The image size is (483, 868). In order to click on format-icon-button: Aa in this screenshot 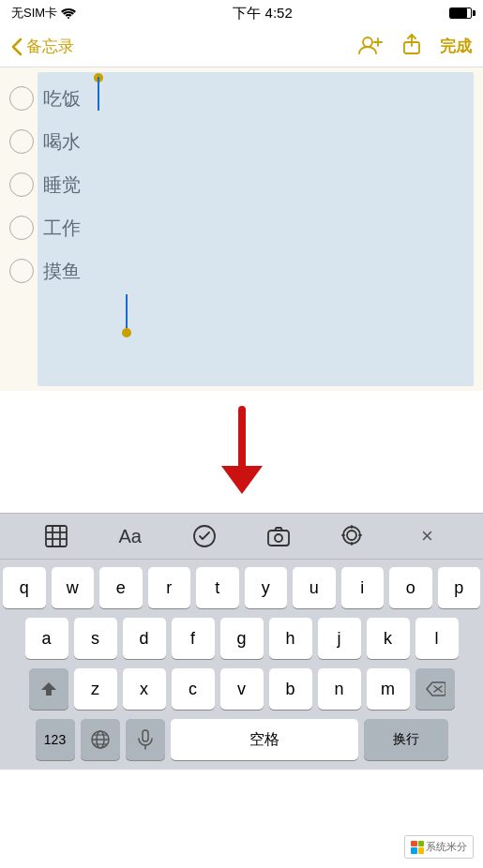, I will do `click(130, 536)`.